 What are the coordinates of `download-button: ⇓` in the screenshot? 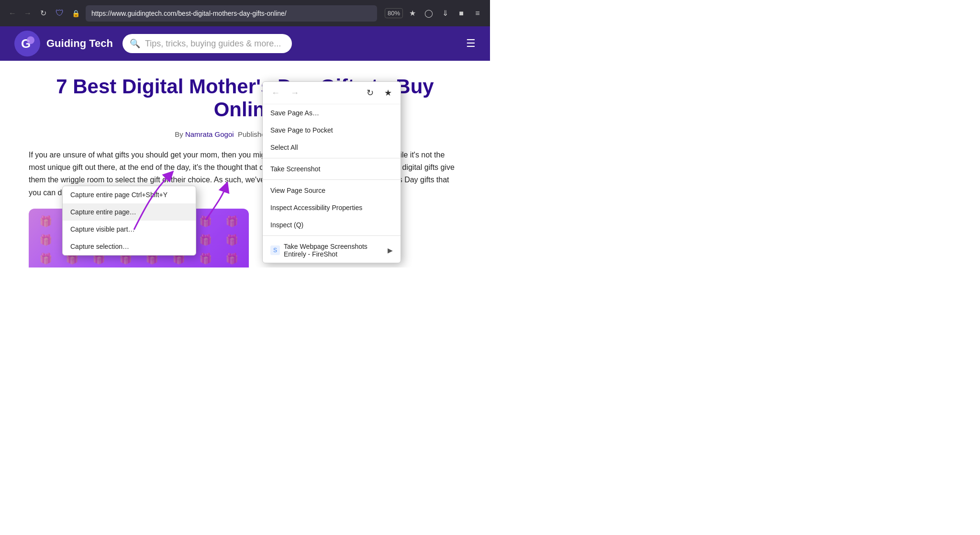 It's located at (445, 13).